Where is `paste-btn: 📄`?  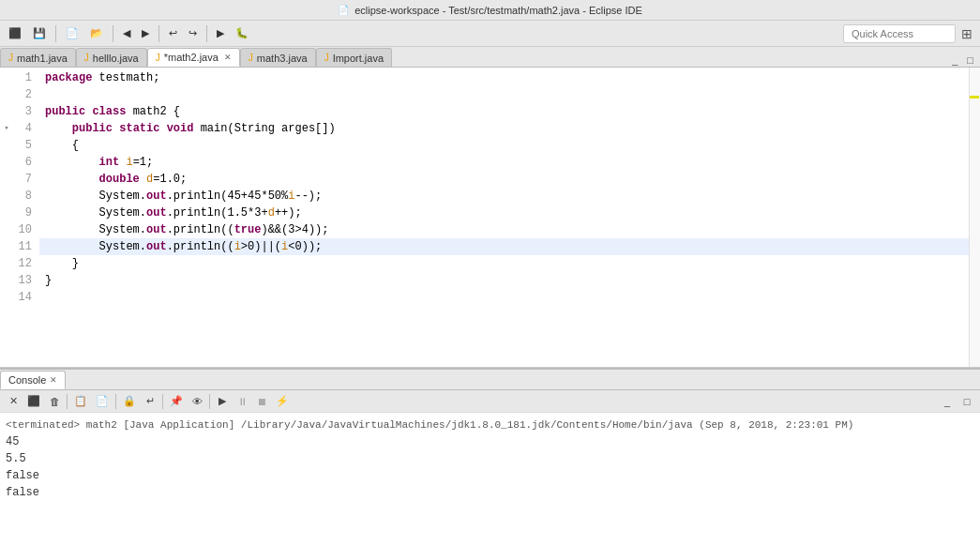
paste-btn: 📄 is located at coordinates (102, 402).